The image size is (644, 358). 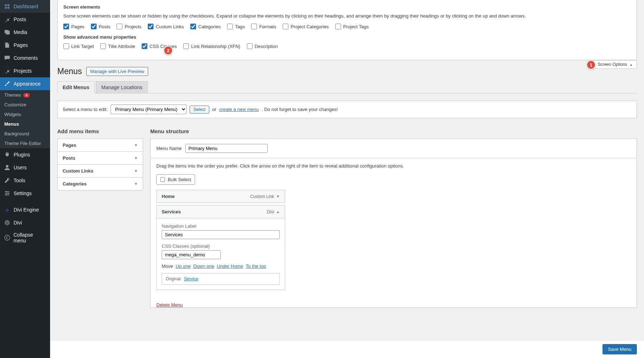 What do you see at coordinates (25, 115) in the screenshot?
I see `sub-widgets: Widgets` at bounding box center [25, 115].